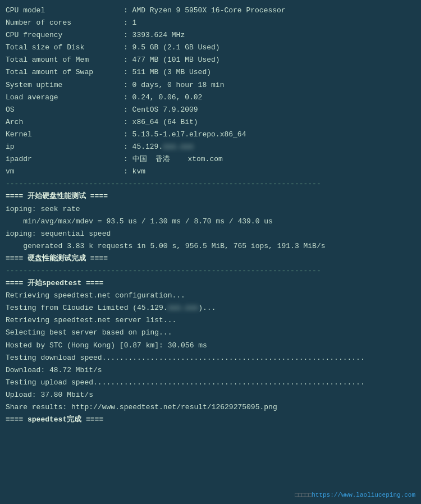 Image resolution: width=421 pixels, height=504 pixels. Describe the element at coordinates (172, 60) in the screenshot. I see `line-value-4: : 477 MB (101 MB Used)` at that location.